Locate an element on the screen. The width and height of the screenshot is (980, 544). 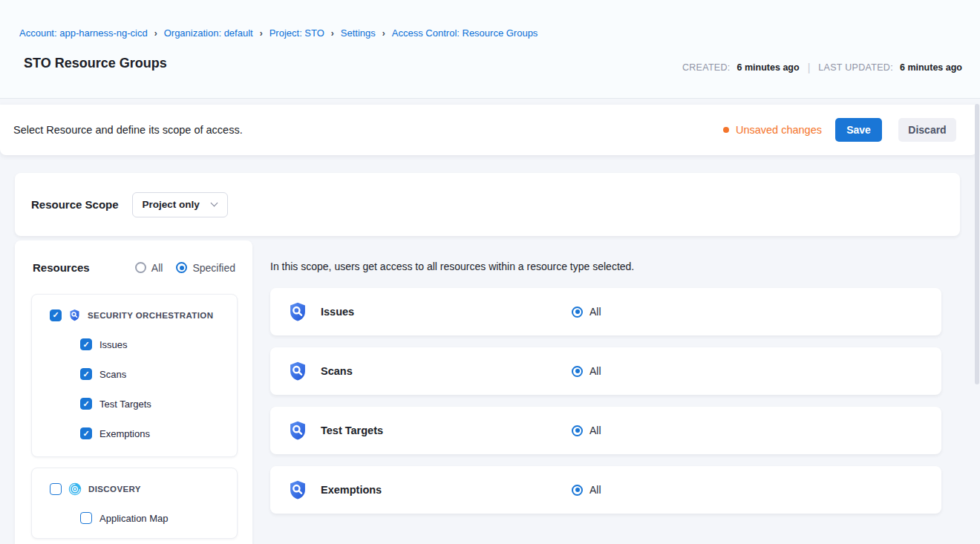
resource-row-label: Test Targets is located at coordinates (352, 430).